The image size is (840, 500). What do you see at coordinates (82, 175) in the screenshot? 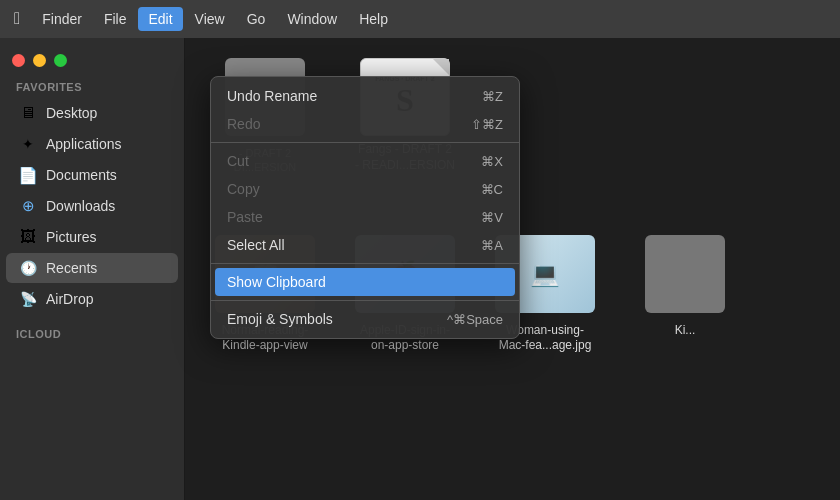
I see `sidebar-label-documents: Documents` at bounding box center [82, 175].